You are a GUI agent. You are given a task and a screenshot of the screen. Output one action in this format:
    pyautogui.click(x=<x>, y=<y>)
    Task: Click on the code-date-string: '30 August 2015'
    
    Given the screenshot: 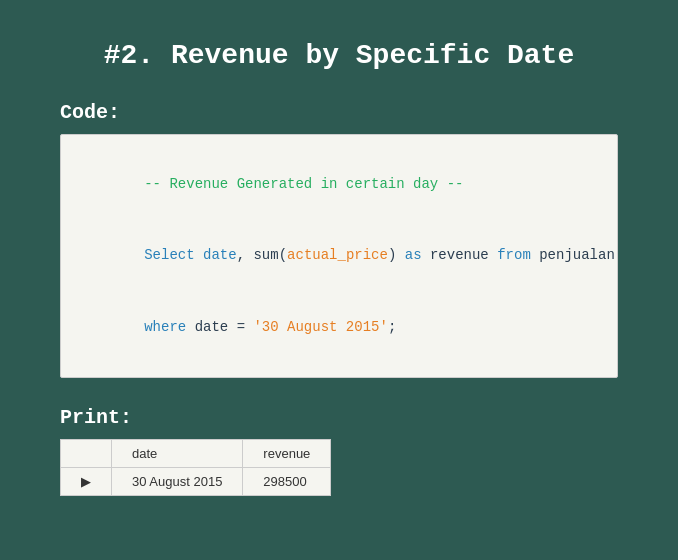 What is the action you would take?
    pyautogui.click(x=320, y=327)
    